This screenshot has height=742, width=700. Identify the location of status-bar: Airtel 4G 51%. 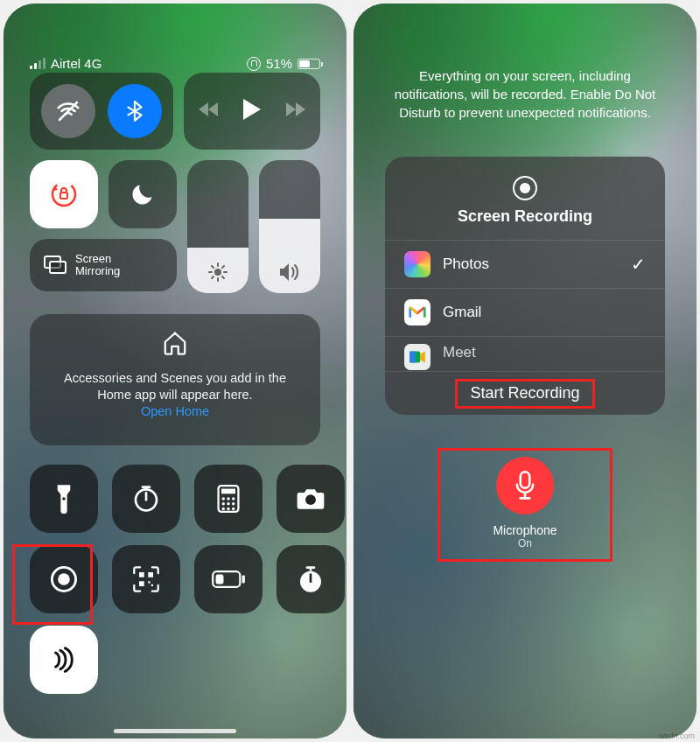
(175, 42).